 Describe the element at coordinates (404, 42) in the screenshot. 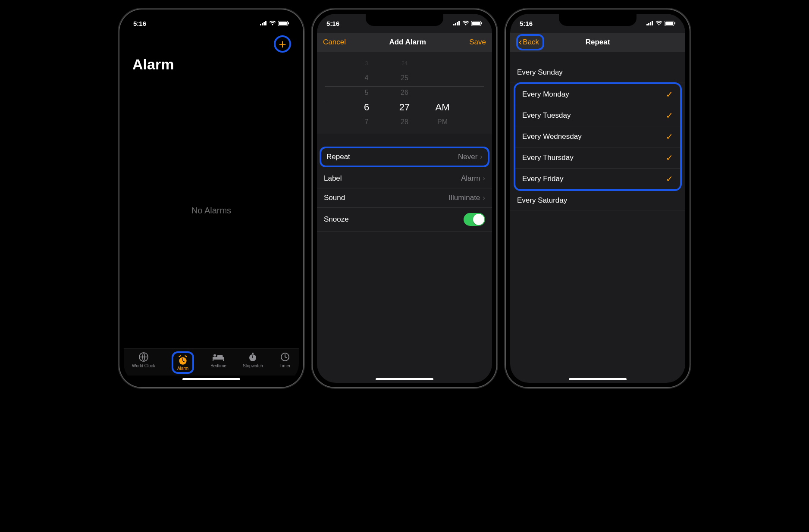

I see `nav-bar: Cancel Add Alarm Save` at that location.